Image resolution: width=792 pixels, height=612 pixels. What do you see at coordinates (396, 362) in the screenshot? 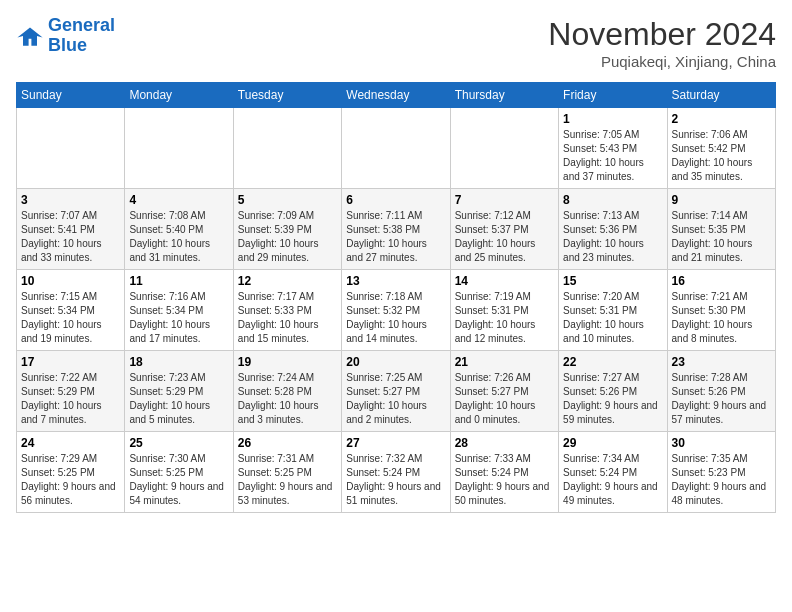
I see `day-number: 20` at bounding box center [396, 362].